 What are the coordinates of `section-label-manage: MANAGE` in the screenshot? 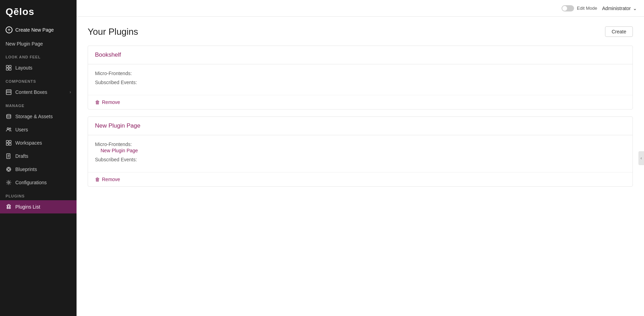 It's located at (38, 104).